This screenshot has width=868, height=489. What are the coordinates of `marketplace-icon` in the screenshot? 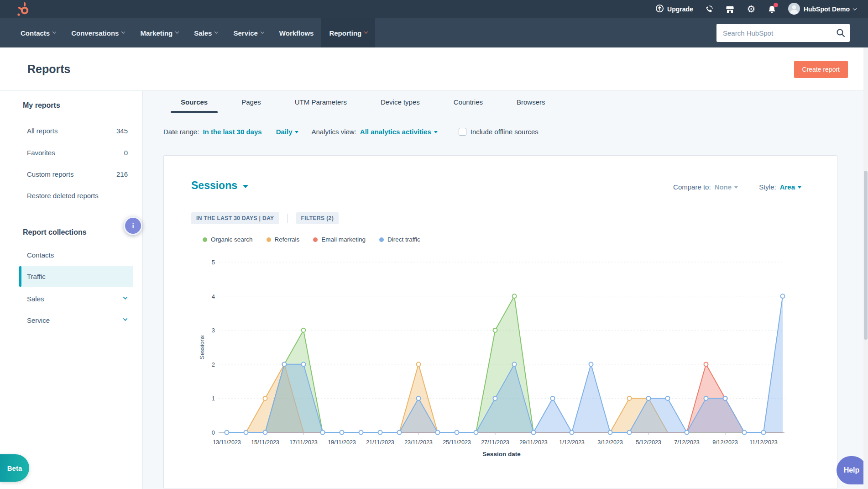 It's located at (730, 9).